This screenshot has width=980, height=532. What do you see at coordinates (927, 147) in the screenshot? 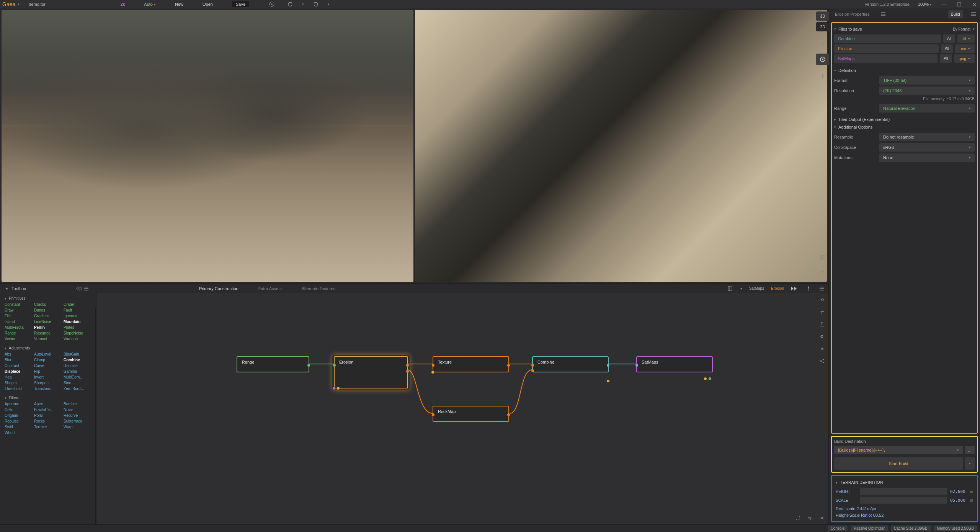
I see `colorspace-select: sRGB▾` at bounding box center [927, 147].